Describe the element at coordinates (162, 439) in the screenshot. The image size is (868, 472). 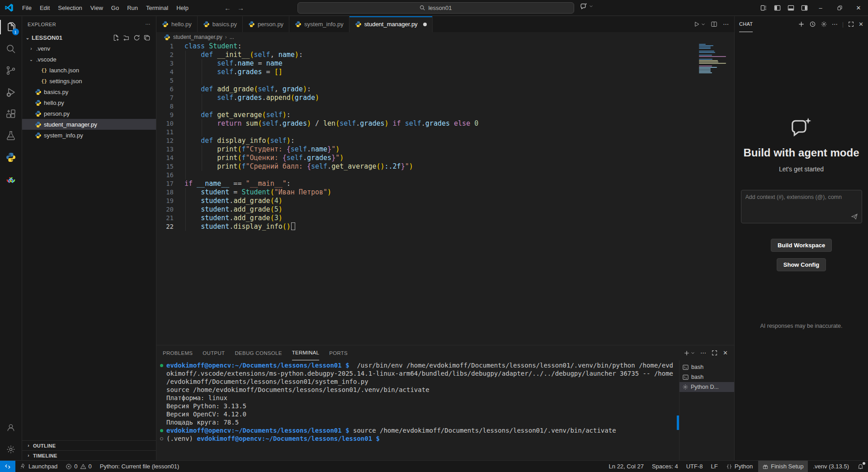
I see `command-pending-dot-icon` at that location.